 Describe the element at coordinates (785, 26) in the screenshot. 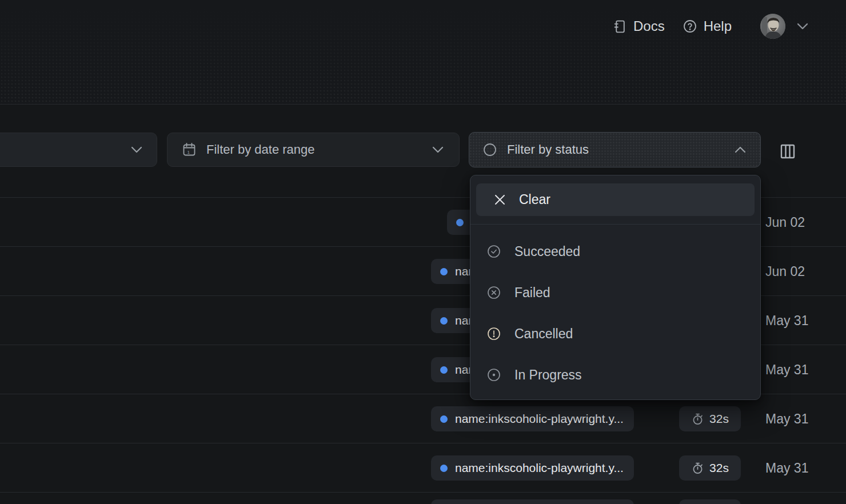

I see `user-menu` at that location.